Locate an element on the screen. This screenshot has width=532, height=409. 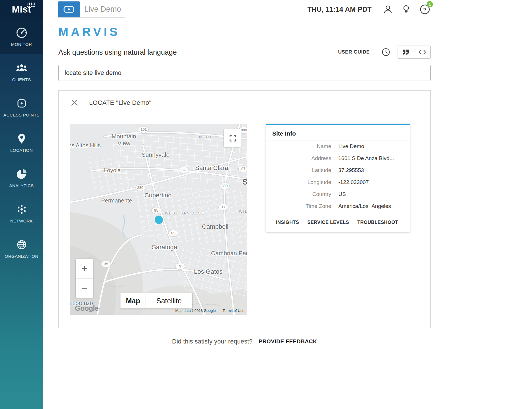
account-button is located at coordinates (388, 9).